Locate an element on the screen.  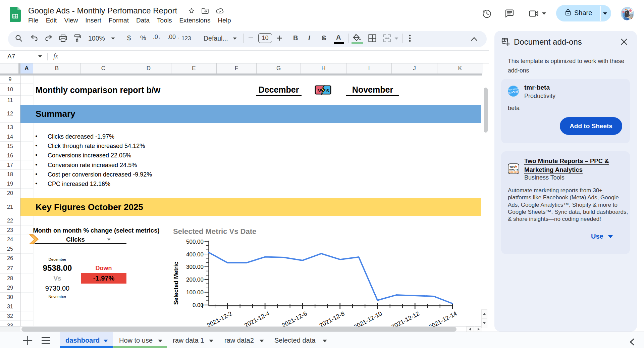
svg-text: REPORTS is located at coordinates (515, 172).